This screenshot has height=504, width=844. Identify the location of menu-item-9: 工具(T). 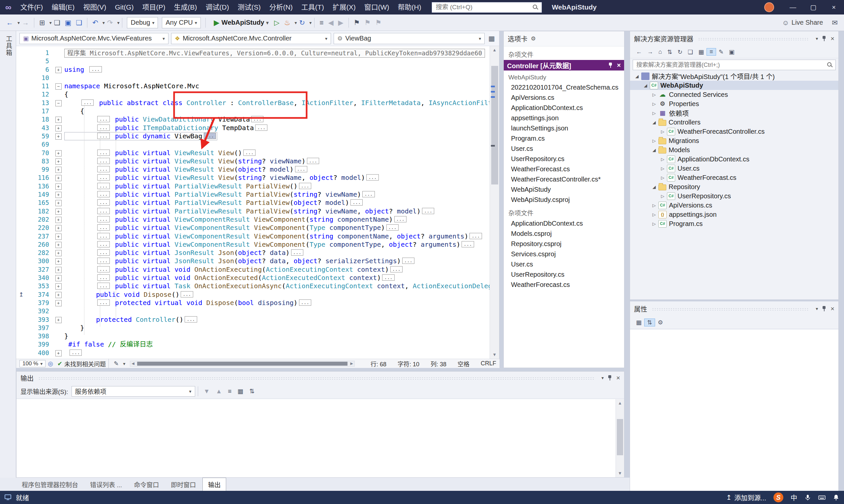
(313, 7).